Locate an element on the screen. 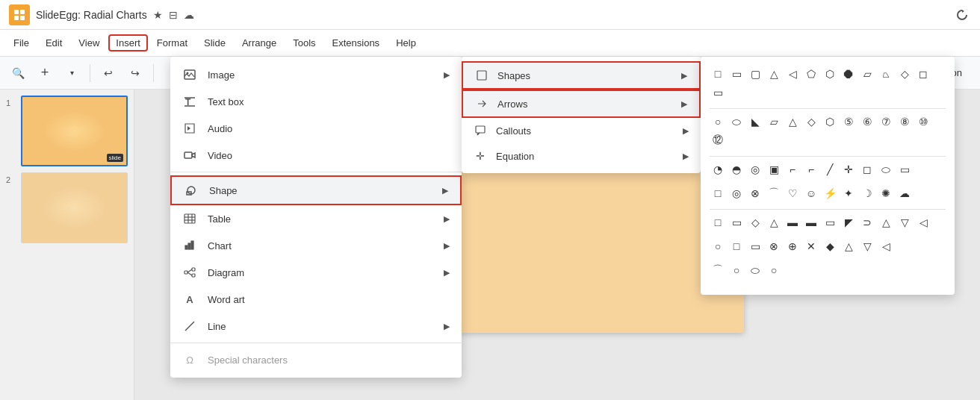 This screenshot has height=400, width=980. shape-circle: ○ is located at coordinates (718, 122).